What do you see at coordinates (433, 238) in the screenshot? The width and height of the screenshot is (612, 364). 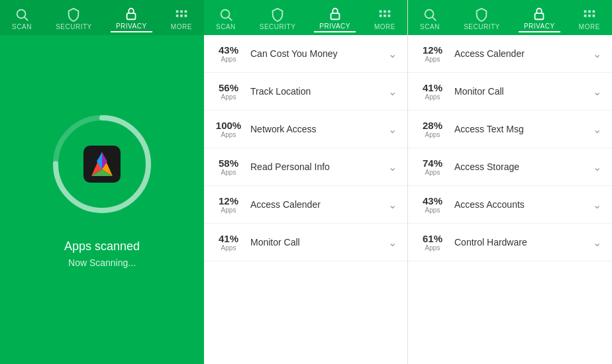 I see `pct-value: 61%` at bounding box center [433, 238].